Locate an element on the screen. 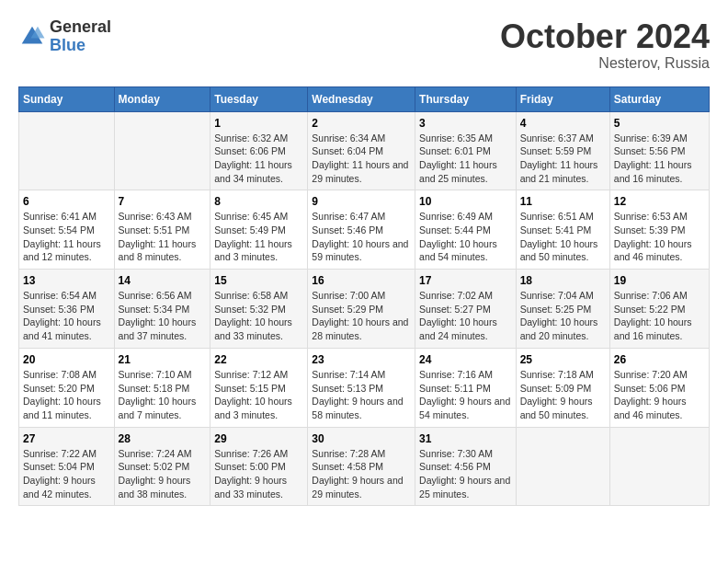 The width and height of the screenshot is (728, 563). day-number: 5 is located at coordinates (660, 123).